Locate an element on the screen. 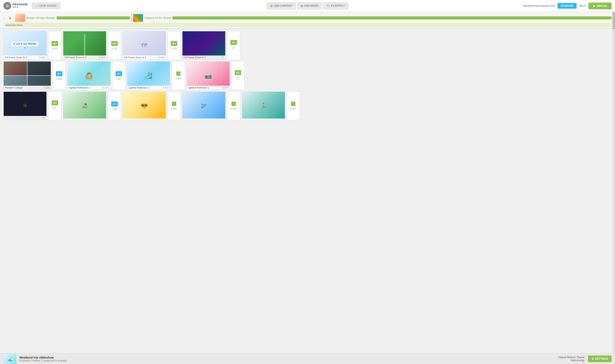  caption-value-1-3: 3.137 is located at coordinates (174, 49).